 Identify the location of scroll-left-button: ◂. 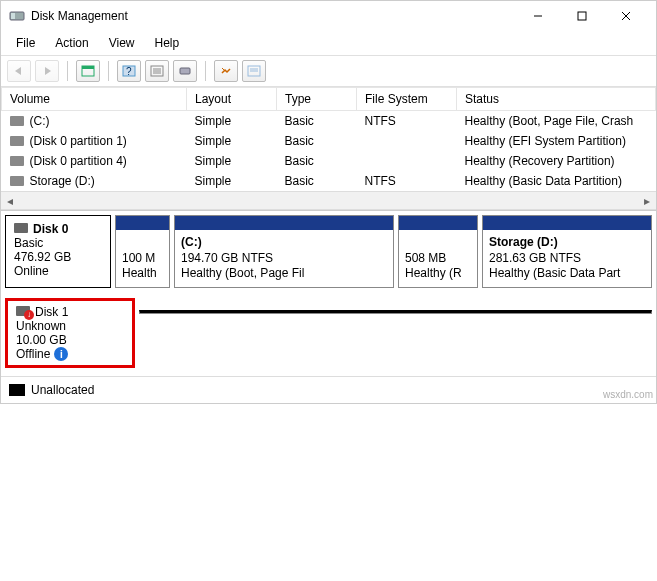
(10, 201).